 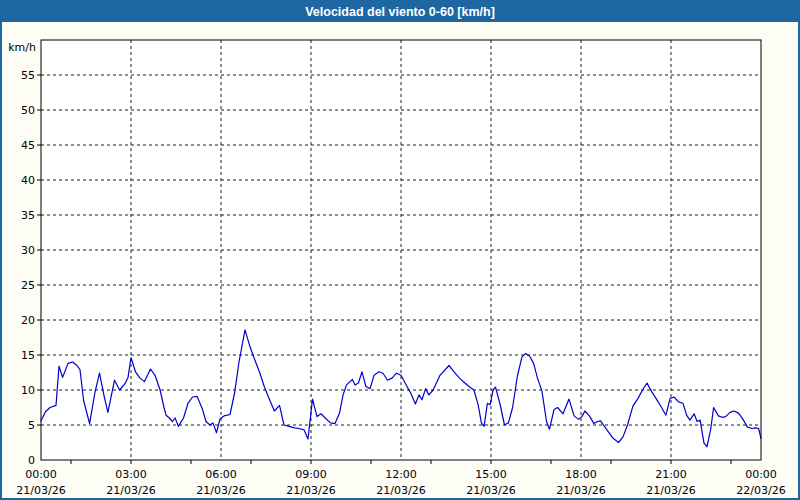 What do you see at coordinates (760, 490) in the screenshot?
I see `x-tick-date-label: 22/03/26` at bounding box center [760, 490].